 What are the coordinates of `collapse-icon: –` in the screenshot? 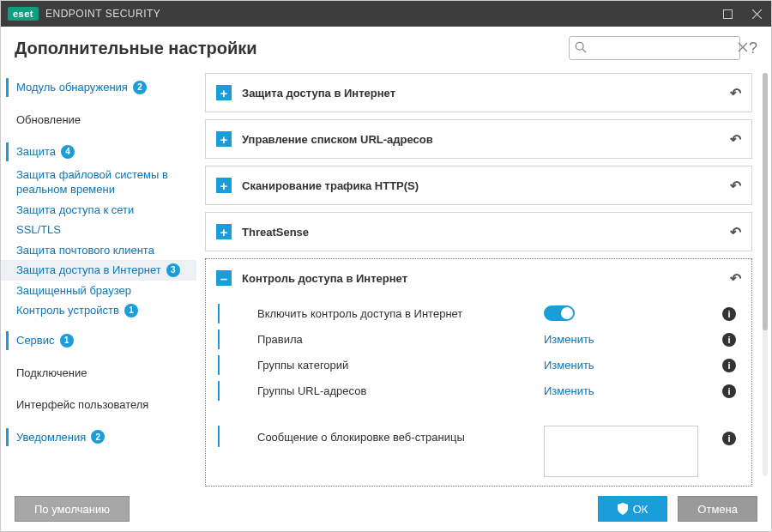 It's located at (224, 278).